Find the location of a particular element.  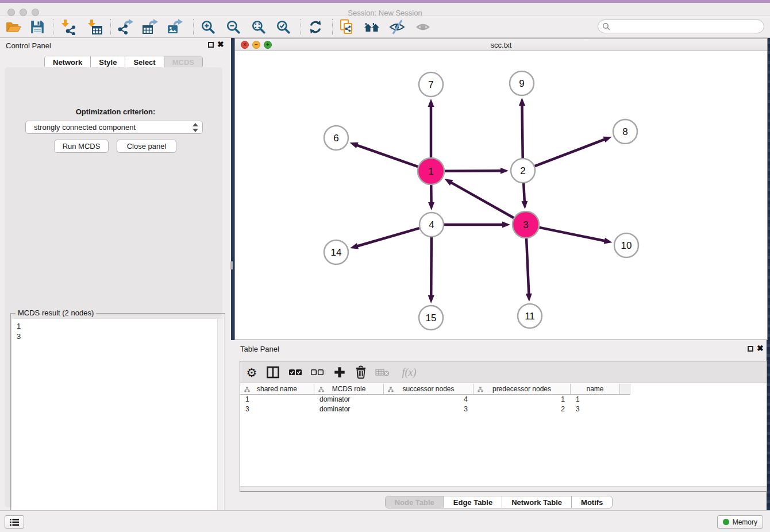

column-header-shared-name: shared name is located at coordinates (277, 390).